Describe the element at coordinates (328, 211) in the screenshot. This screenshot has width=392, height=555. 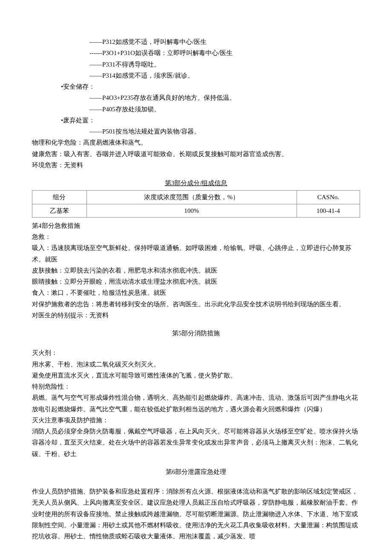
I see `cell-cas: 100-41-4` at that location.